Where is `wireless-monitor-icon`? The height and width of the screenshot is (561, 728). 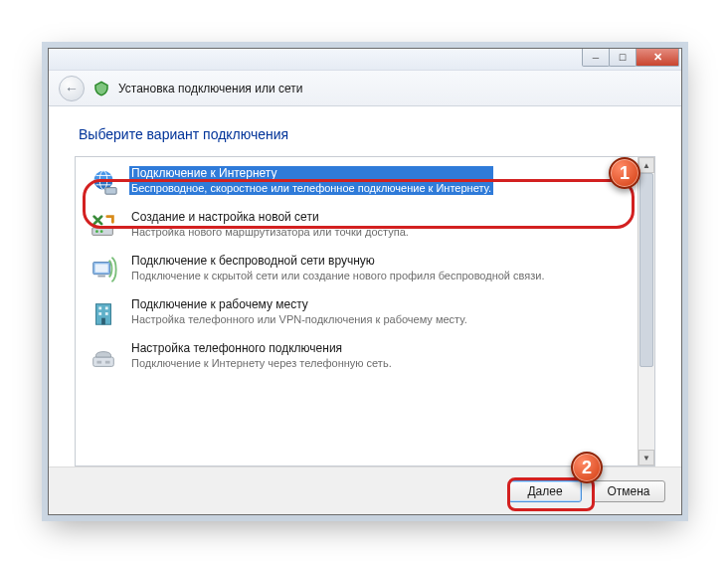 wireless-monitor-icon is located at coordinates (103, 270).